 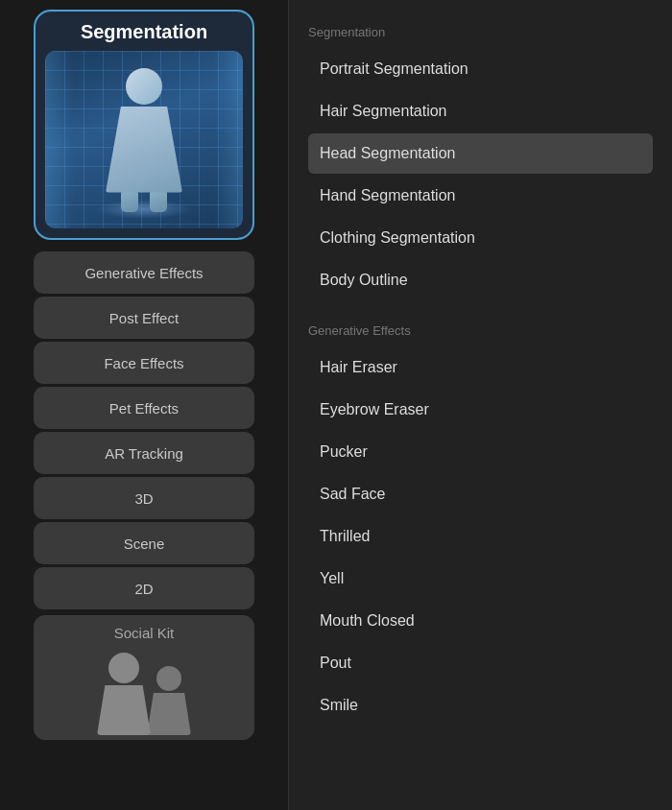 I want to click on sidebar-item-post-effect: Post Effect, so click(x=144, y=318).